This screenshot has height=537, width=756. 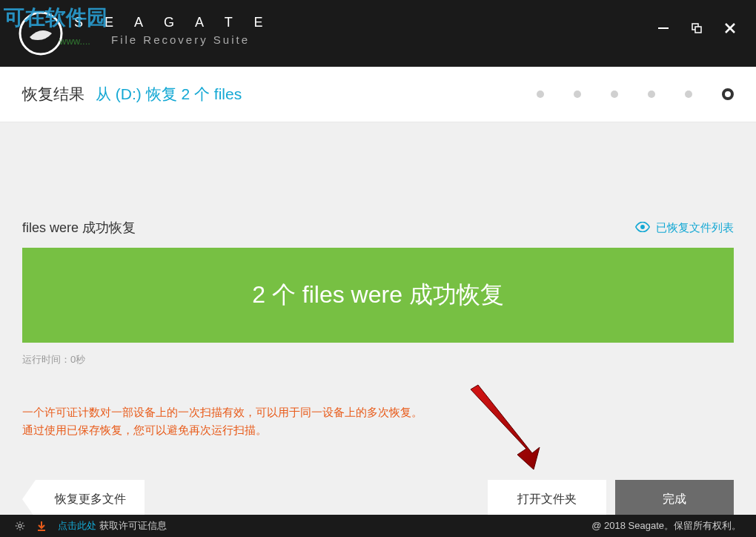 What do you see at coordinates (674, 499) in the screenshot?
I see `done-button: 完成` at bounding box center [674, 499].